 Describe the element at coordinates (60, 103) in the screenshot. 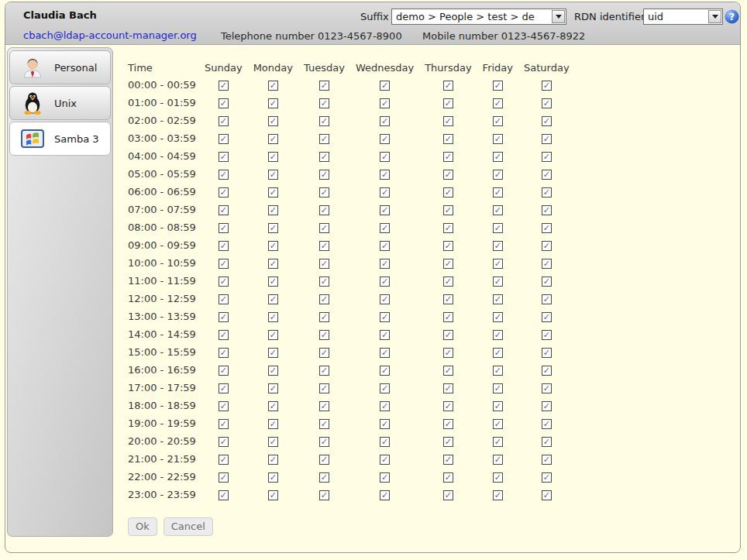

I see `tab-unix: Unix` at that location.